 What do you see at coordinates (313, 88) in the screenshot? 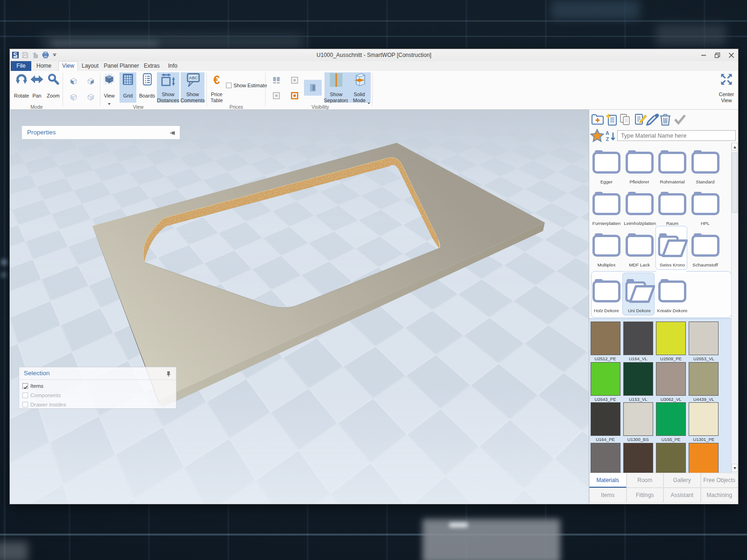
I see `visibility-board-button` at bounding box center [313, 88].